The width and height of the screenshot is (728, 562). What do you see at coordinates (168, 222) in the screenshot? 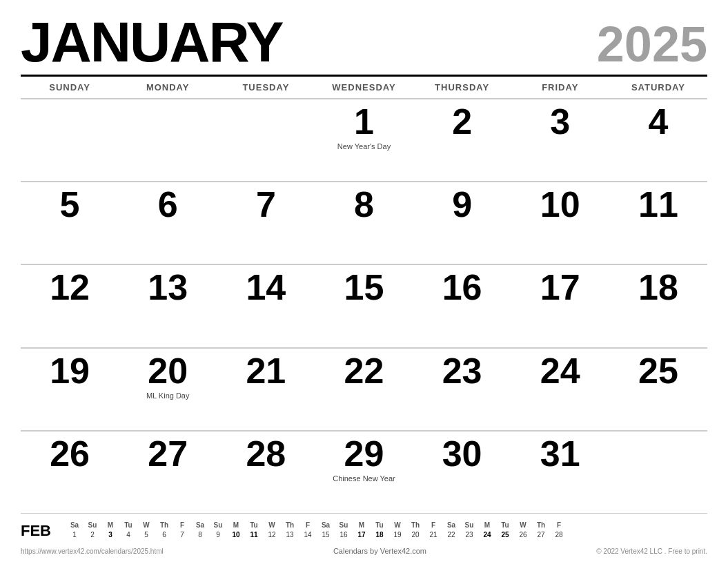
I see `calendar-cell: 6` at bounding box center [168, 222].